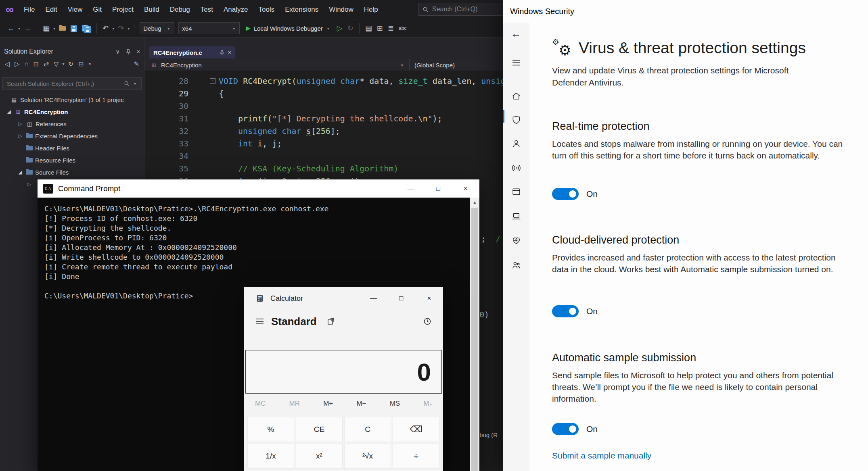  What do you see at coordinates (516, 96) in the screenshot?
I see `nav-home` at bounding box center [516, 96].